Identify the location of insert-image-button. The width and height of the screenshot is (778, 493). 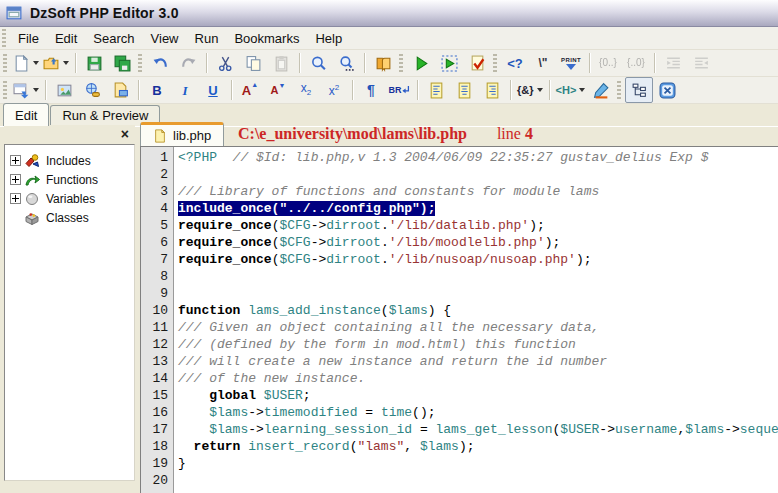
(64, 90).